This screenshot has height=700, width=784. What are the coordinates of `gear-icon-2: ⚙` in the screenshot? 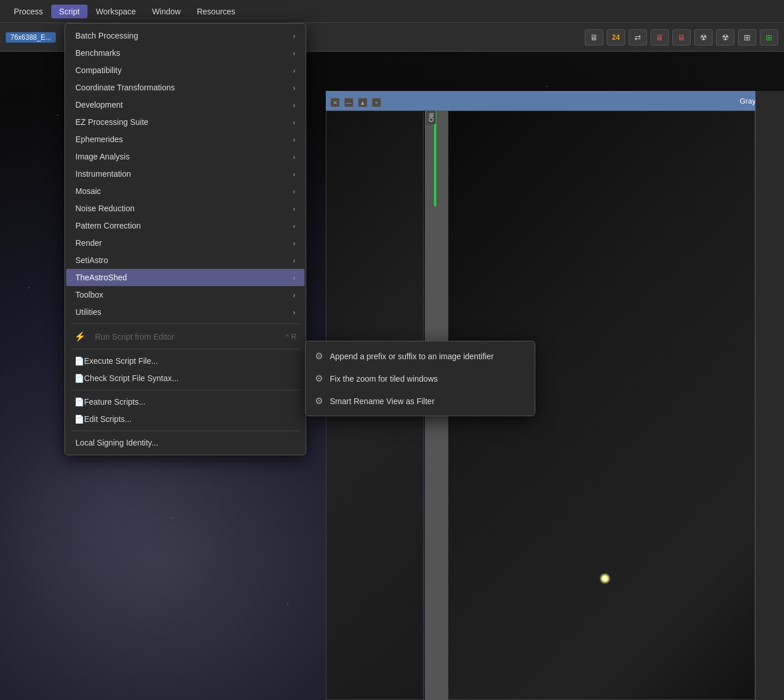 It's located at (319, 379).